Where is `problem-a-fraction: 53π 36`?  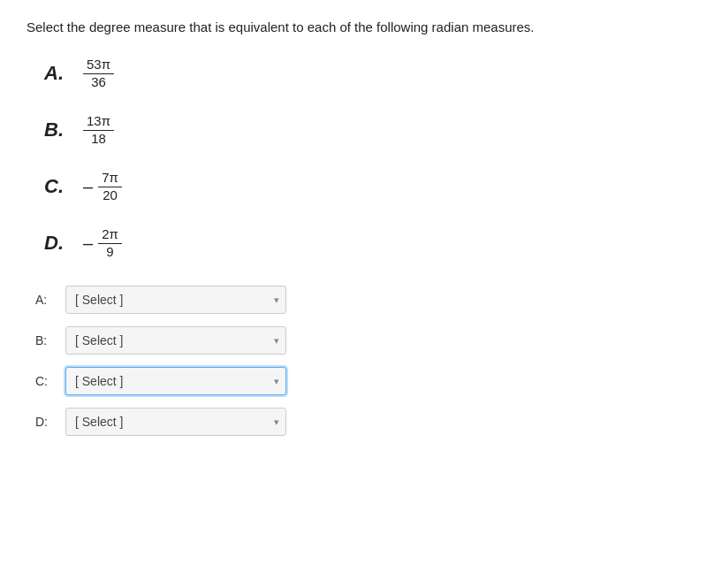 problem-a-fraction: 53π 36 is located at coordinates (99, 73).